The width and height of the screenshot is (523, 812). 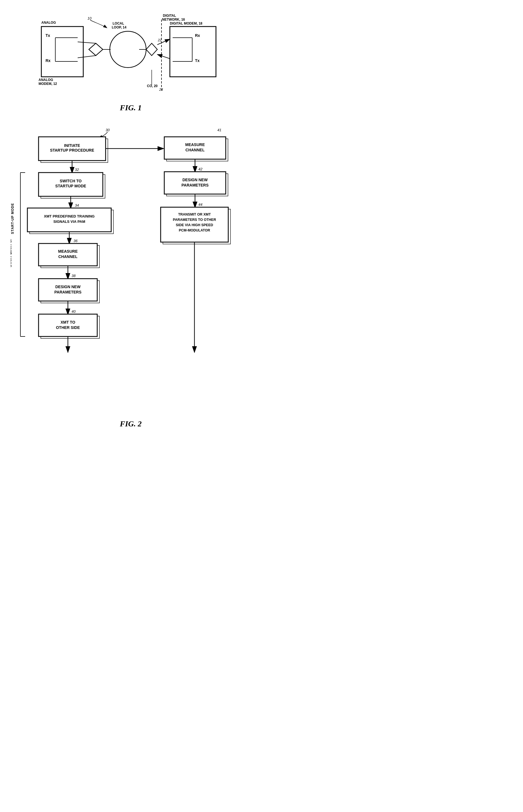 I want to click on svg-text: PARAMETERS TO OTHER, so click(x=194, y=220).